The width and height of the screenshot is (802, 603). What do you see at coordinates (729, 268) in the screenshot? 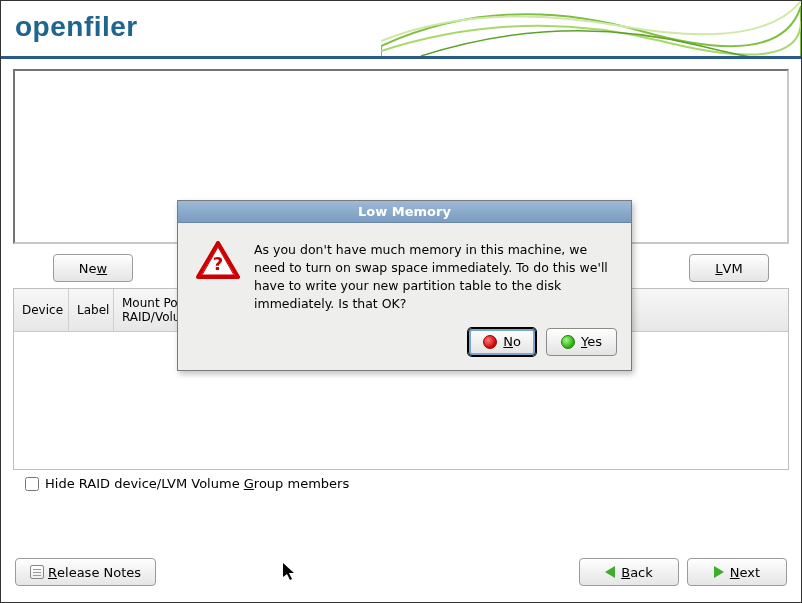
I see `lvm-button: LVM` at bounding box center [729, 268].